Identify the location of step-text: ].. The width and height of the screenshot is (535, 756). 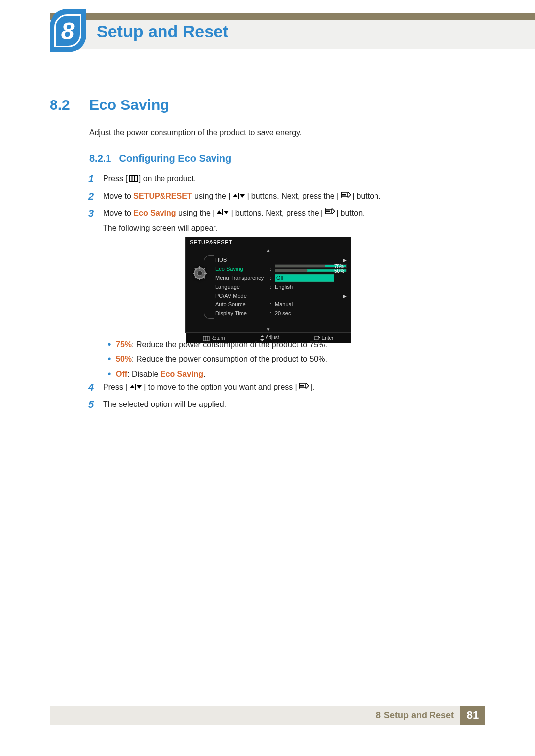
(312, 387).